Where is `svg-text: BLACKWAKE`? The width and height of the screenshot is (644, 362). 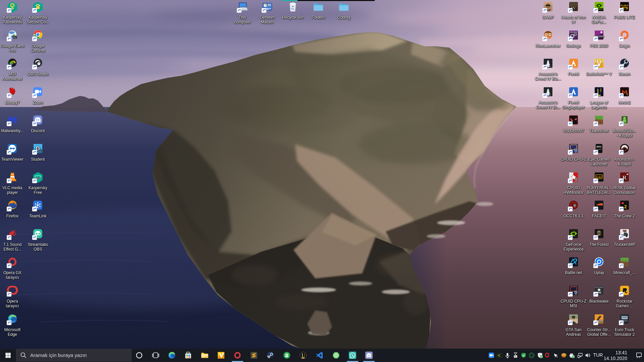
svg-text: BLACKWAKE is located at coordinates (599, 288).